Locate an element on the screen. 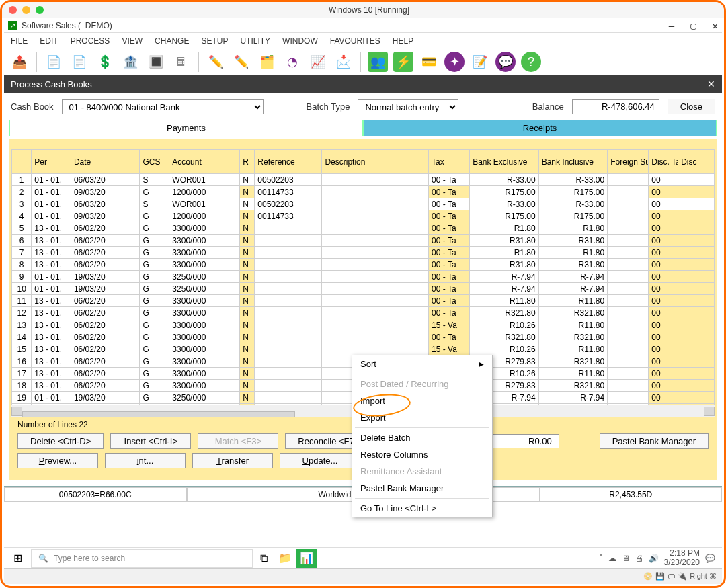 The height and width of the screenshot is (588, 726). cell: 06/03/20 is located at coordinates (105, 204).